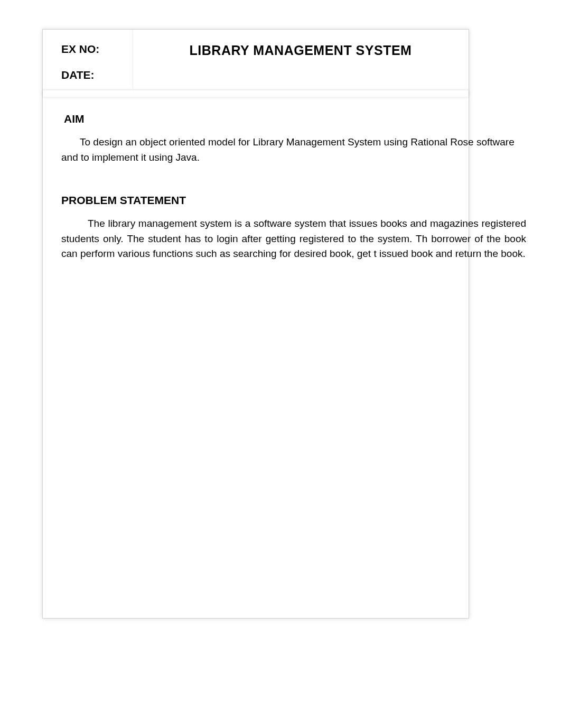 The height and width of the screenshot is (728, 561). Describe the element at coordinates (294, 239) in the screenshot. I see `problem-statement-text: The library management system is a softw…` at that location.